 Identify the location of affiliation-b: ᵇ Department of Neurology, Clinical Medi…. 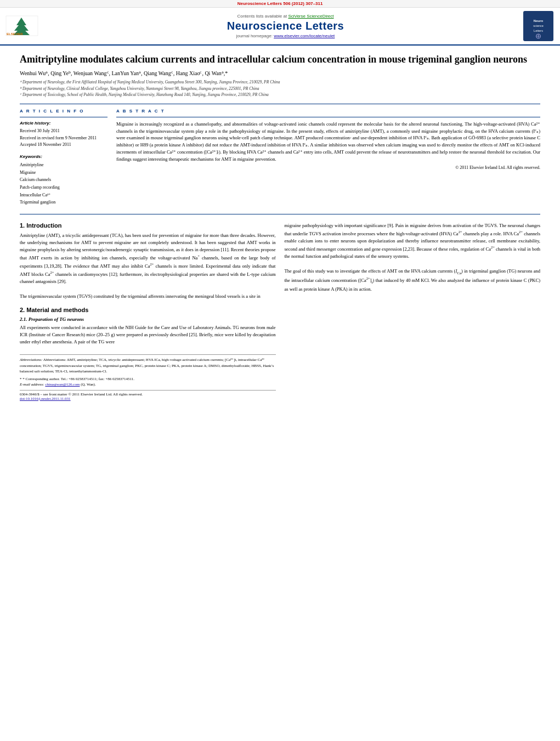
(280, 89).